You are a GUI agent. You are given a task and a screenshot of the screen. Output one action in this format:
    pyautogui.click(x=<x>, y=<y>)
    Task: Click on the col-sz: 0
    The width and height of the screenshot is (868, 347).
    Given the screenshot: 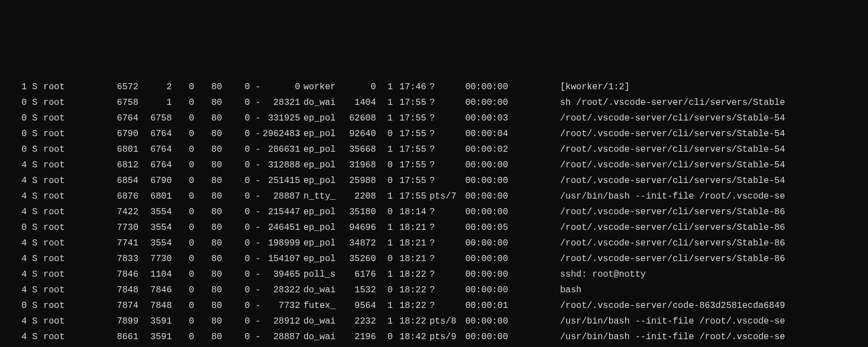 What is the action you would take?
    pyautogui.click(x=359, y=87)
    